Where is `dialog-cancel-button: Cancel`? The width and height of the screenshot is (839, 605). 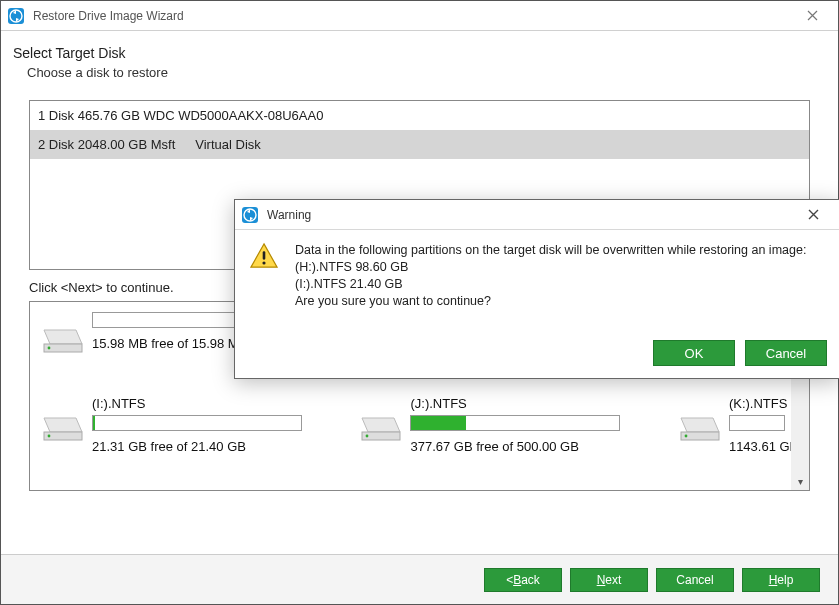 dialog-cancel-button: Cancel is located at coordinates (786, 353).